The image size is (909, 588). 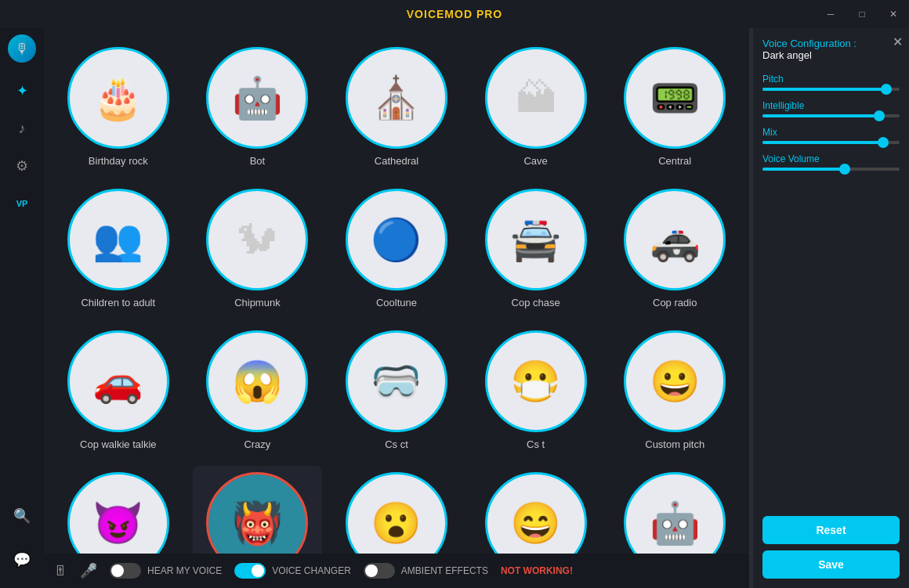 I want to click on voice-circle-cathedral: ⛪, so click(x=397, y=98).